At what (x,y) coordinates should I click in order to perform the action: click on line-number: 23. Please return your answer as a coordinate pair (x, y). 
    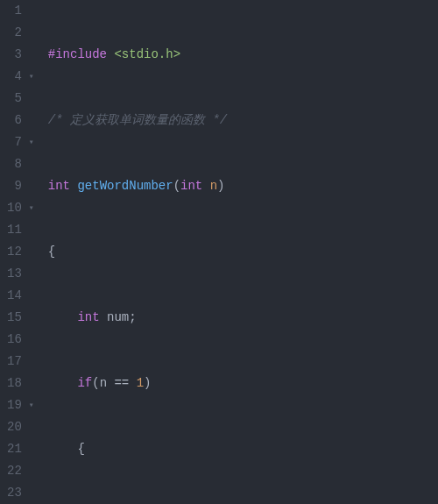
    Looking at the image, I should click on (14, 493).